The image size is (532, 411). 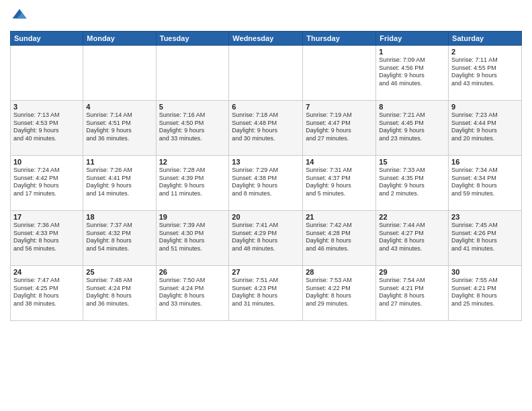 What do you see at coordinates (120, 183) in the screenshot?
I see `day-info: Sunrise: 7:26 AM Sunset: 4:41 PM Dayligh…` at bounding box center [120, 183].